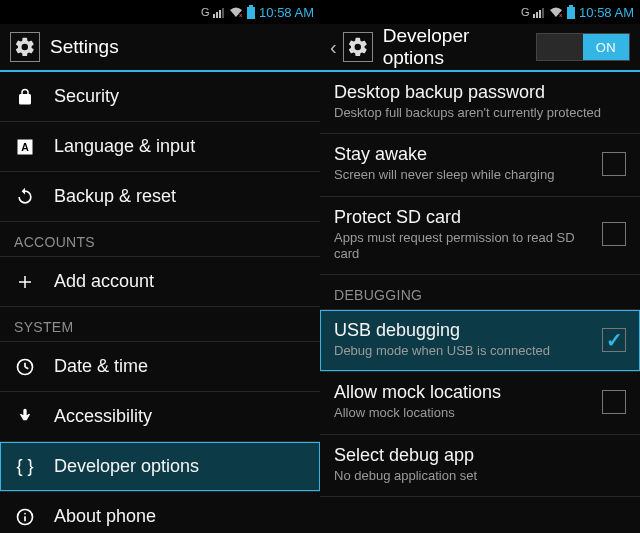  Describe the element at coordinates (463, 154) in the screenshot. I see `row-title: Stay awake` at that location.